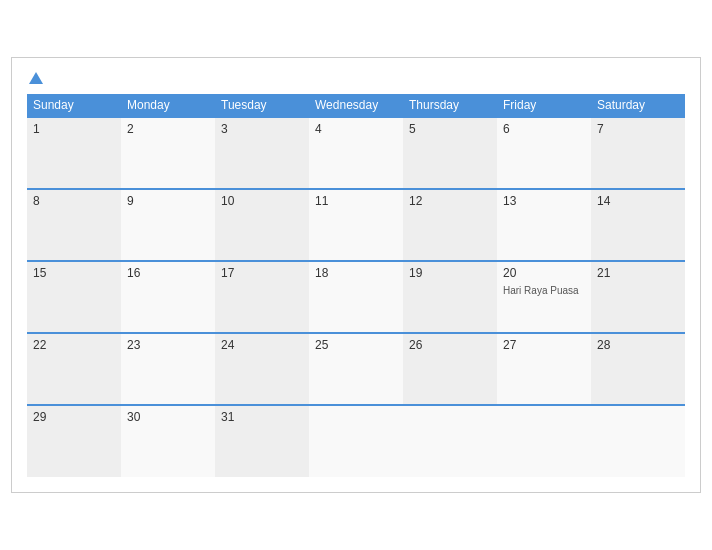 Image resolution: width=712 pixels, height=550 pixels. I want to click on day-number: 2, so click(168, 129).